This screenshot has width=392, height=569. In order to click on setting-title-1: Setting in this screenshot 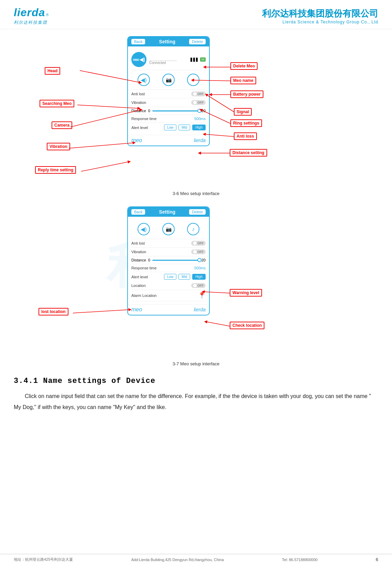, I will do `click(167, 42)`.